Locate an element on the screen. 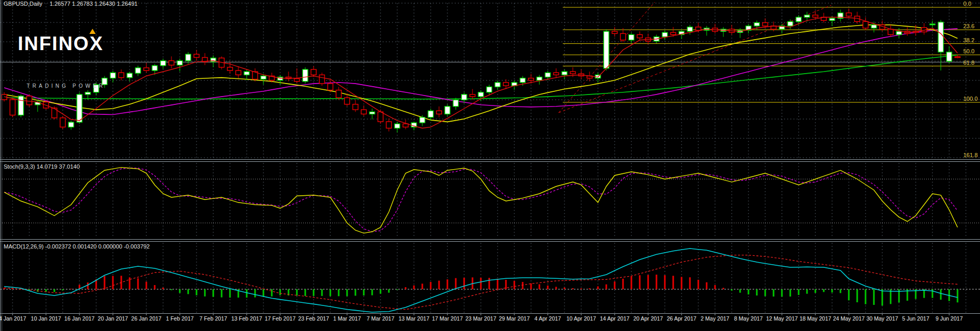  x-axis-label: 7 Mar 2017 is located at coordinates (381, 318).